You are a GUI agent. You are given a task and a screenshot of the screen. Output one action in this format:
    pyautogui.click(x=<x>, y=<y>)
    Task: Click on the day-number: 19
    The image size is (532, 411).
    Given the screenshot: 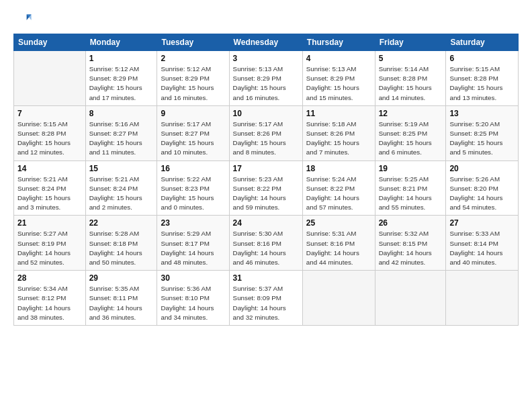 What is the action you would take?
    pyautogui.click(x=411, y=169)
    